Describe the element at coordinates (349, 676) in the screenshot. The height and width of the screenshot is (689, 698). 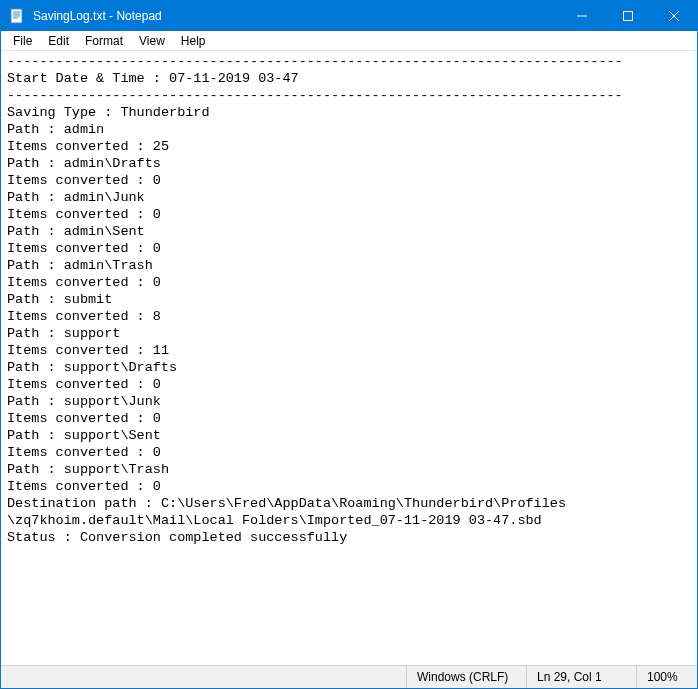
I see `statusbar: Windows (CRLF) Ln 29, Col 1 100%` at that location.